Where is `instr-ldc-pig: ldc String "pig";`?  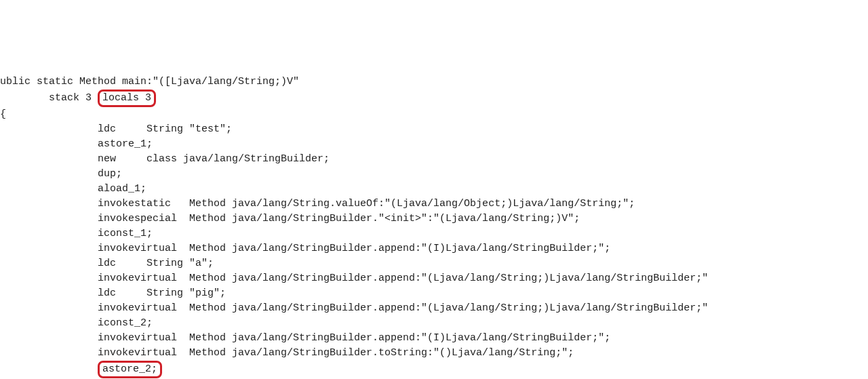 instr-ldc-pig: ldc String "pig"; is located at coordinates (161, 293).